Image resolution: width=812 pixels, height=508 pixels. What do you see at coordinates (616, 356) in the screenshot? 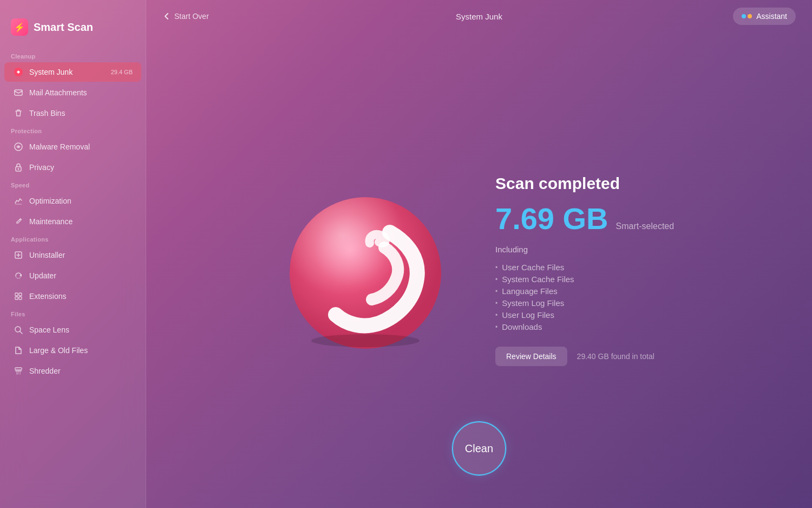
I see `found-total-text: 29.40 GB found in total` at bounding box center [616, 356].